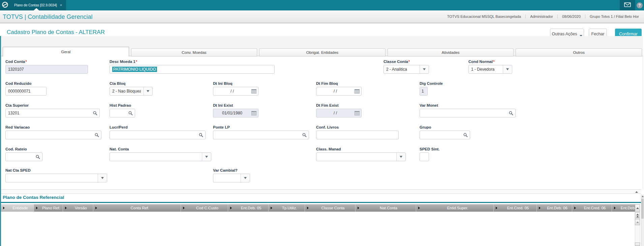  What do you see at coordinates (61, 5) in the screenshot?
I see `close-icon: ×` at bounding box center [61, 5].